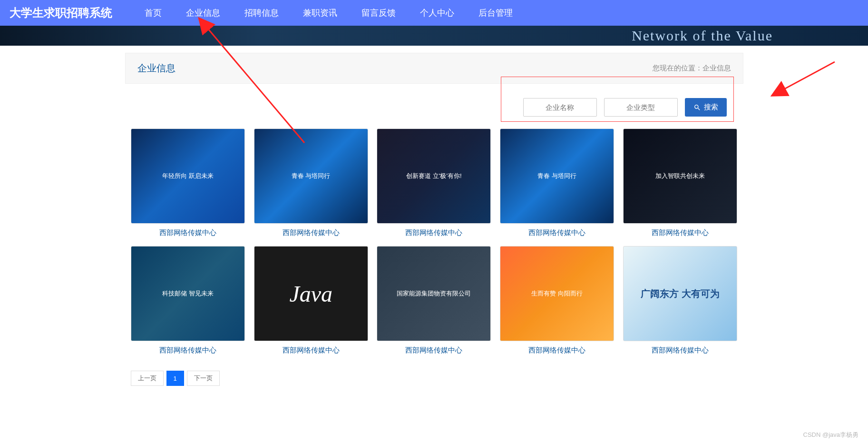 This screenshot has width=868, height=443. What do you see at coordinates (437, 13) in the screenshot?
I see `nav-personal: 个人中心` at bounding box center [437, 13].